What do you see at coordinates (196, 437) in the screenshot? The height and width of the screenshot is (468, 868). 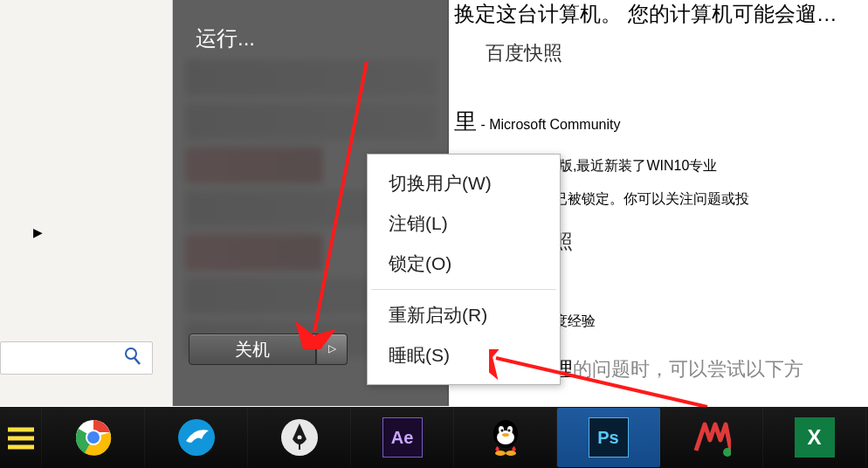 I see `bird-icon` at bounding box center [196, 437].